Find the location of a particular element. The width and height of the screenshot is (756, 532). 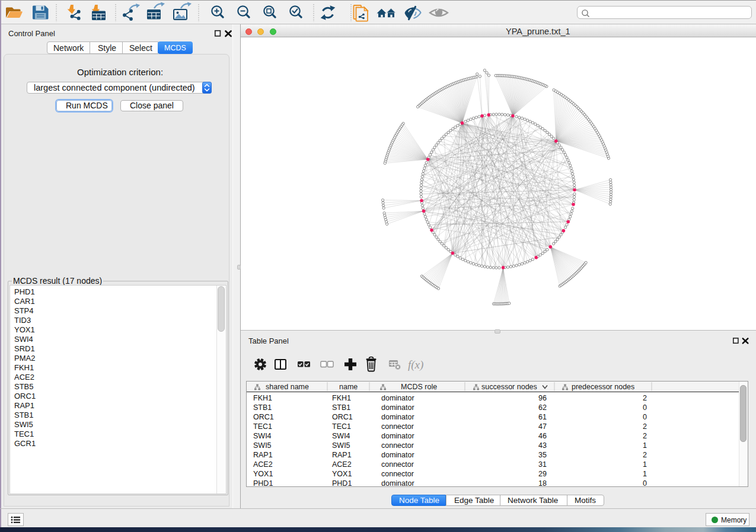

svg-text: 96 is located at coordinates (543, 398).